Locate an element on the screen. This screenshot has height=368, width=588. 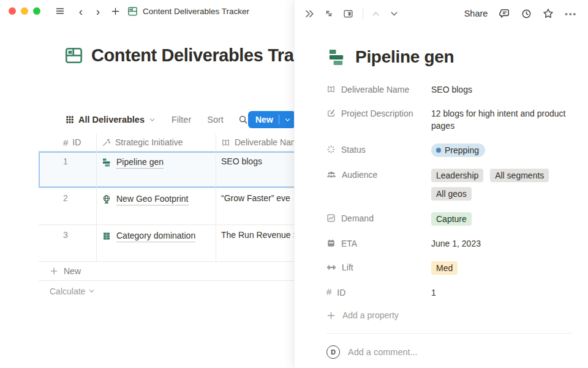
property-value: Med is located at coordinates (500, 268).